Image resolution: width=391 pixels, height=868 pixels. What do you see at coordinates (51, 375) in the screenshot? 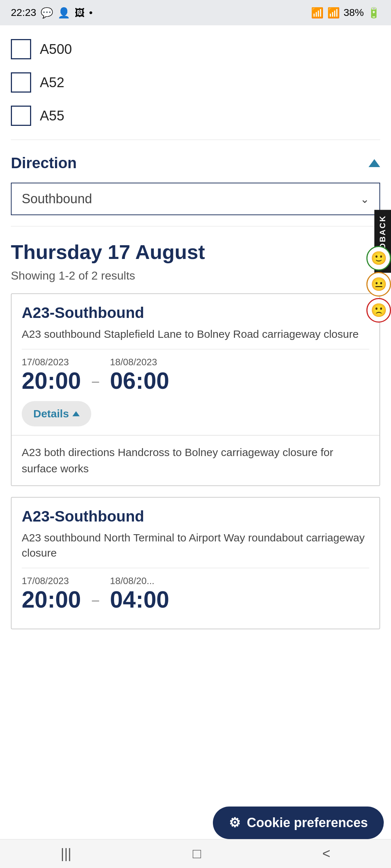
I see `start-time-block-1: 17/08/2023 20:00` at bounding box center [51, 375].